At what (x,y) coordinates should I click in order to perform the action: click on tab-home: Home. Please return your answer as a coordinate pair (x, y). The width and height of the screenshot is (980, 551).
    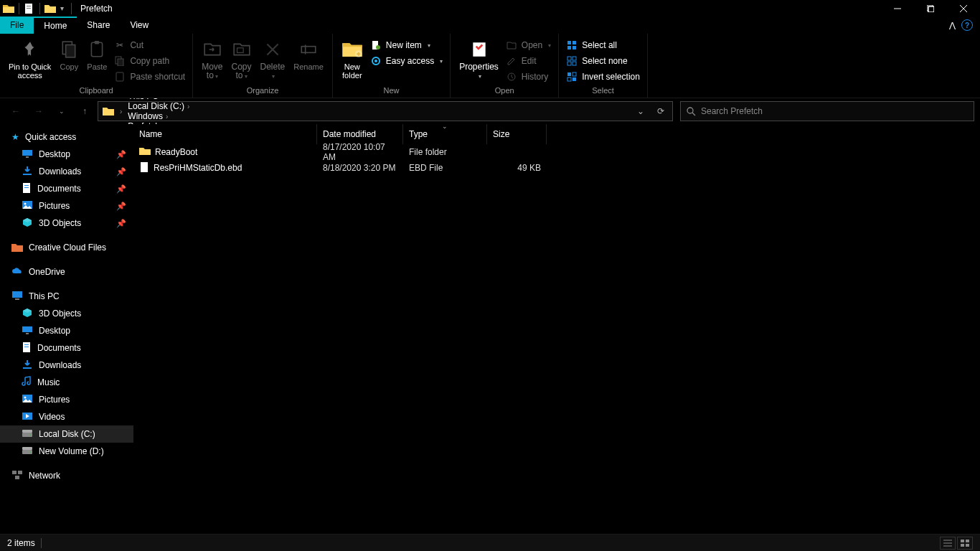
    Looking at the image, I should click on (55, 25).